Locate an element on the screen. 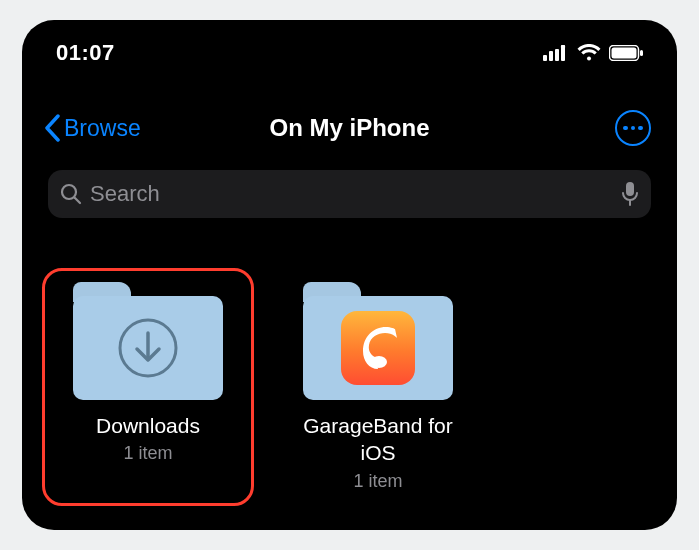 This screenshot has height=550, width=699. folder-item-garageband: GarageBand for iOS 1 item is located at coordinates (378, 387).